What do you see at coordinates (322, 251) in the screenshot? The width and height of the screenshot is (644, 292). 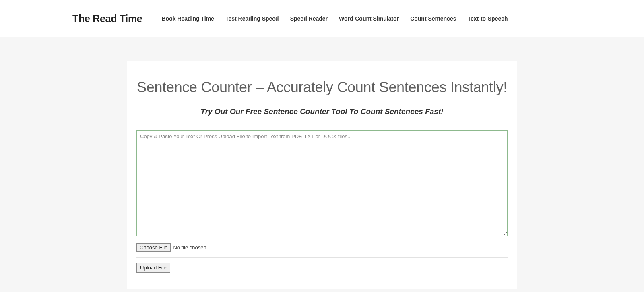 I see `file-row: Choose File No file chosen` at bounding box center [322, 251].